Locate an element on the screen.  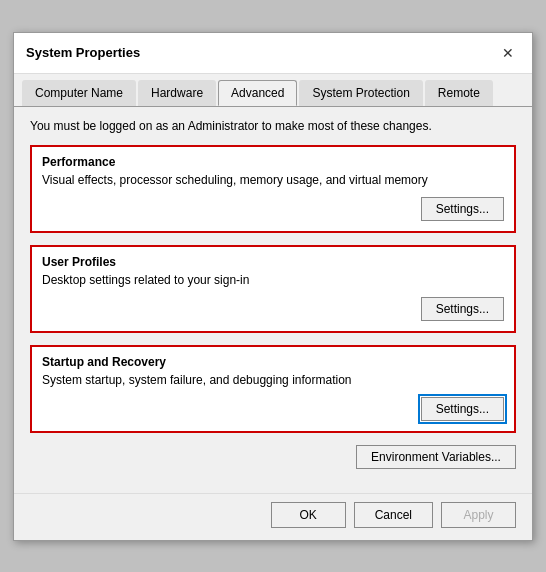
performance-section: Performance Visual effects, processor sc… is located at coordinates (273, 189).